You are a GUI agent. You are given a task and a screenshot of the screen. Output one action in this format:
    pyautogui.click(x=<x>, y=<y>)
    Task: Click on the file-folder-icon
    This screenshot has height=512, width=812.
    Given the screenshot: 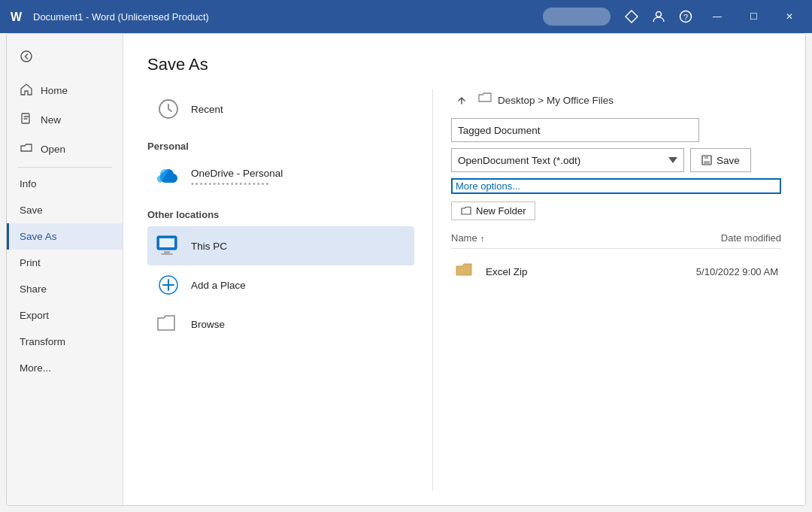 What is the action you would take?
    pyautogui.click(x=466, y=271)
    